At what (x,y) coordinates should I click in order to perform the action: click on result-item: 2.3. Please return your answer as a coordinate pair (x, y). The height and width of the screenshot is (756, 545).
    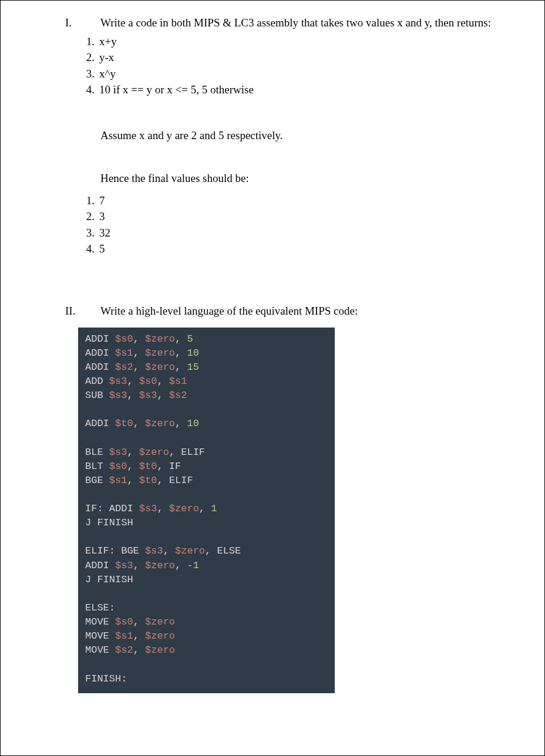
    Looking at the image, I should click on (300, 217).